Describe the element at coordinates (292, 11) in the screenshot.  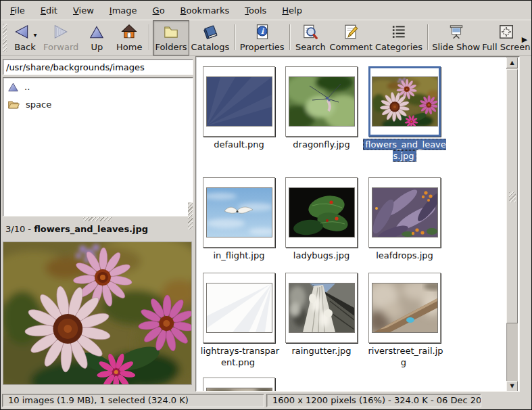
I see `menu-help: Help` at that location.